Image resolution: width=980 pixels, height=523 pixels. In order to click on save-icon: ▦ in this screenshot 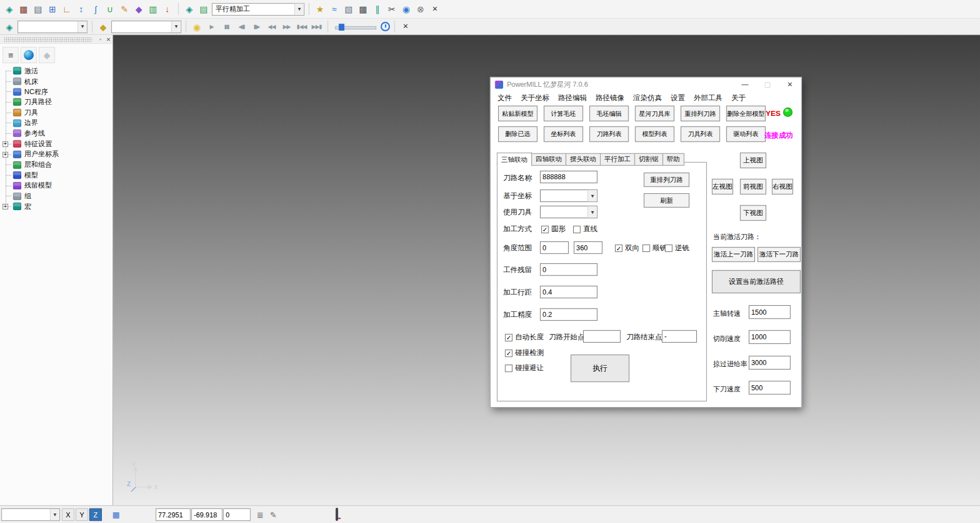, I will do `click(24, 9)`.